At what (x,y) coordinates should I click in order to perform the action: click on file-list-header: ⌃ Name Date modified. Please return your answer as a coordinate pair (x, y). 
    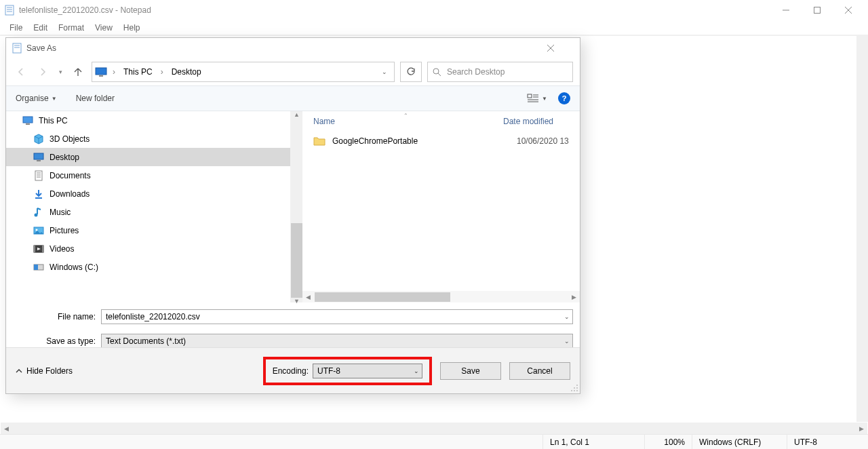
    Looking at the image, I should click on (441, 121).